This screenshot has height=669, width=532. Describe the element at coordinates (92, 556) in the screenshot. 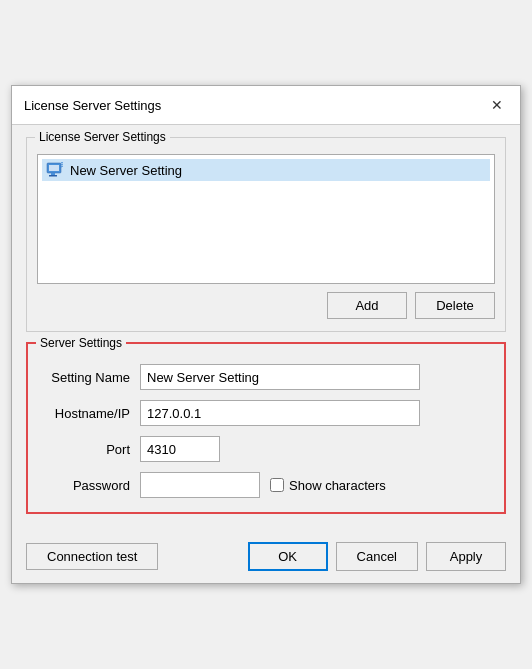

I see `connection-test-button: Connection test` at that location.